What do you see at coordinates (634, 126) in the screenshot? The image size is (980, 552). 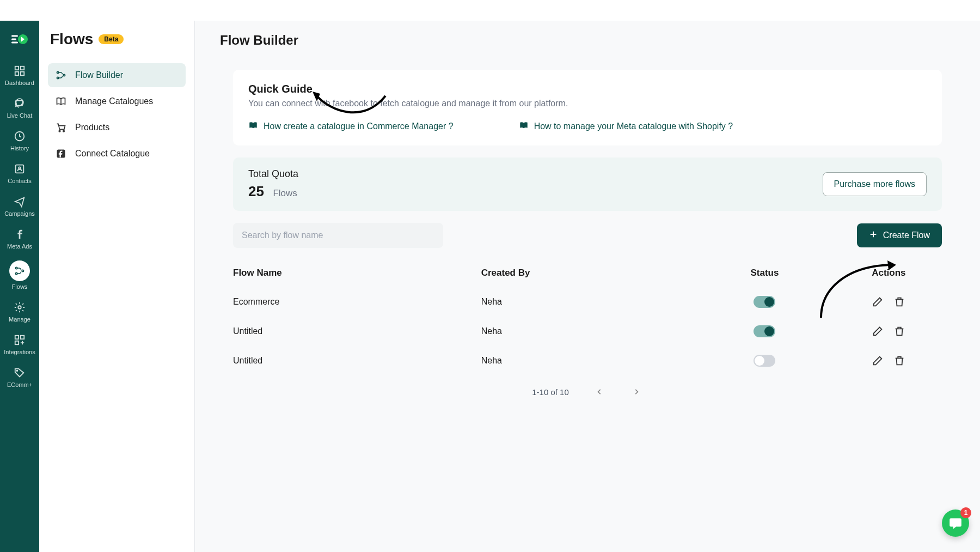 I see `link-text: How to manage your Meta catalogue with S…` at bounding box center [634, 126].